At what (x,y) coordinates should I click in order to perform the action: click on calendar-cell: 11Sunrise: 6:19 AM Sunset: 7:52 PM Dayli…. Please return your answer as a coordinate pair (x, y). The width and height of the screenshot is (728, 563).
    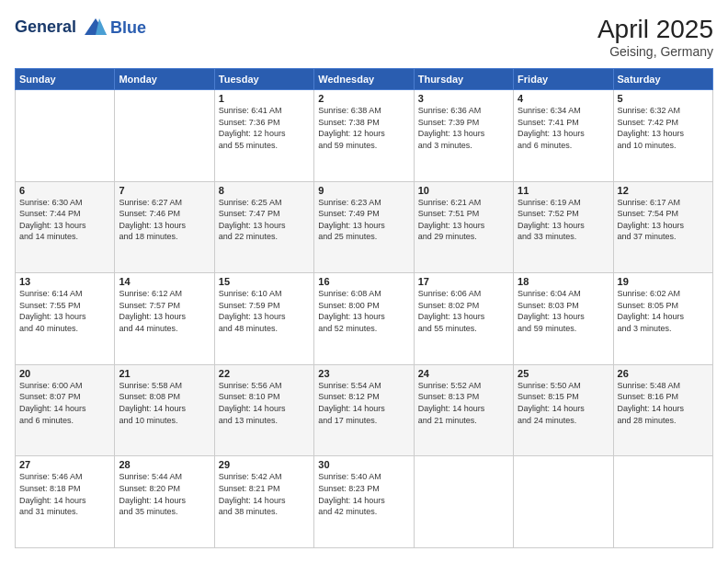
    Looking at the image, I should click on (563, 227).